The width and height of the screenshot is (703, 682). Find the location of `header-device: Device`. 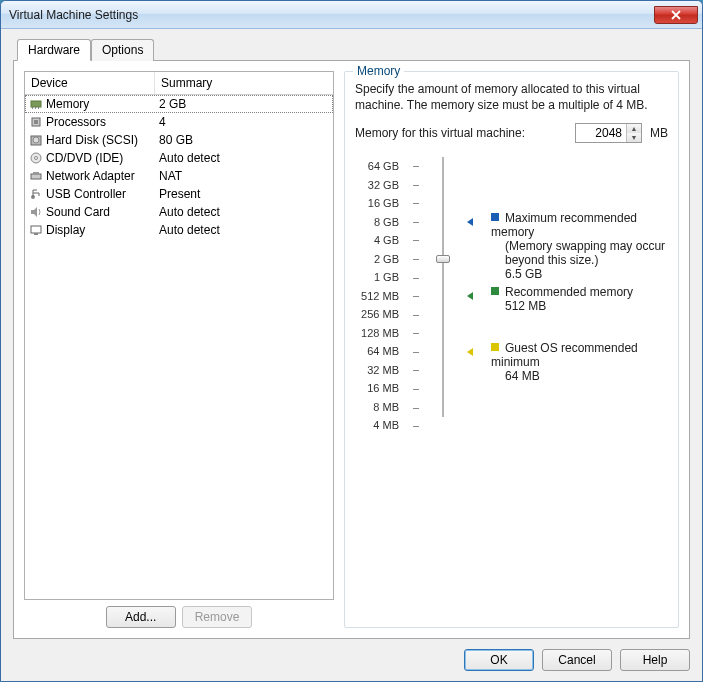

header-device: Device is located at coordinates (90, 83).